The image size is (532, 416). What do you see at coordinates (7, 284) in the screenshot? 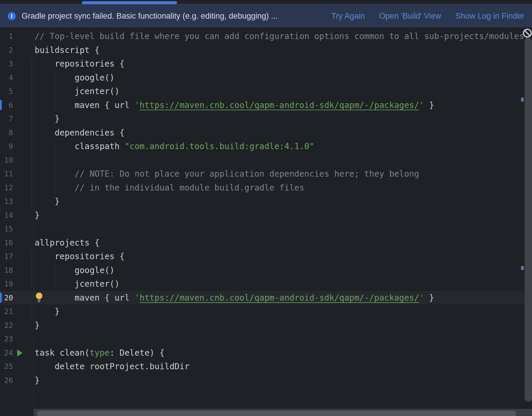
I see `line-number: 19` at bounding box center [7, 284].